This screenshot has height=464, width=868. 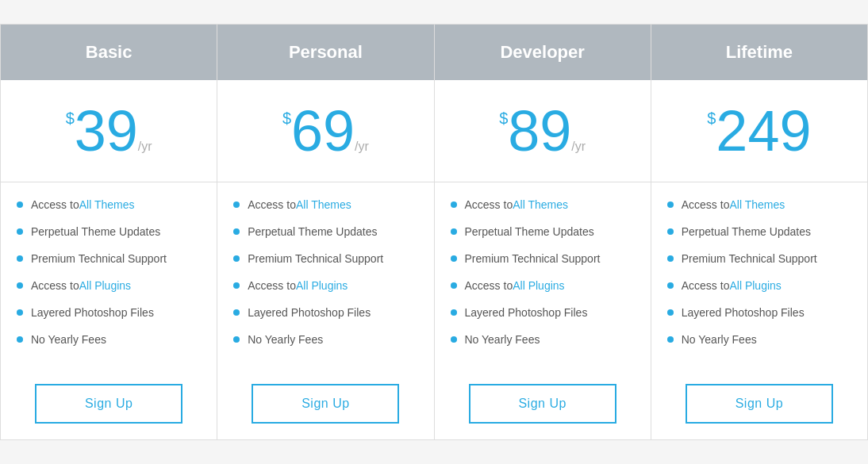 I want to click on plan-developer-features: Access to All ThemesPerpetual Theme Upda…, so click(x=543, y=275).